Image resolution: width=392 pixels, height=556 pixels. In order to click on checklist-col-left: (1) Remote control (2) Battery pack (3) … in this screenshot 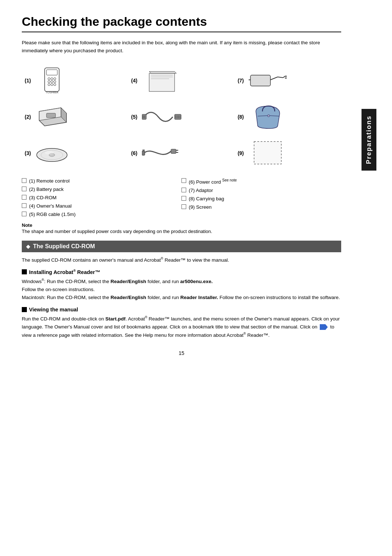, I will do `click(102, 198)`.